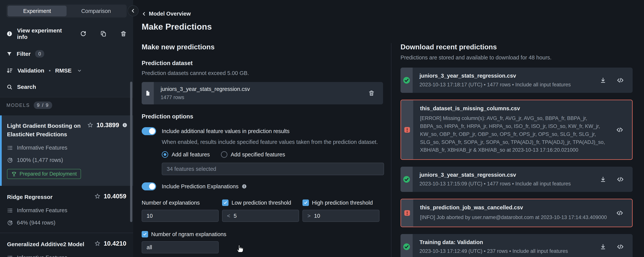  Describe the element at coordinates (372, 93) in the screenshot. I see `remove-dataset-trash-icon` at that location.